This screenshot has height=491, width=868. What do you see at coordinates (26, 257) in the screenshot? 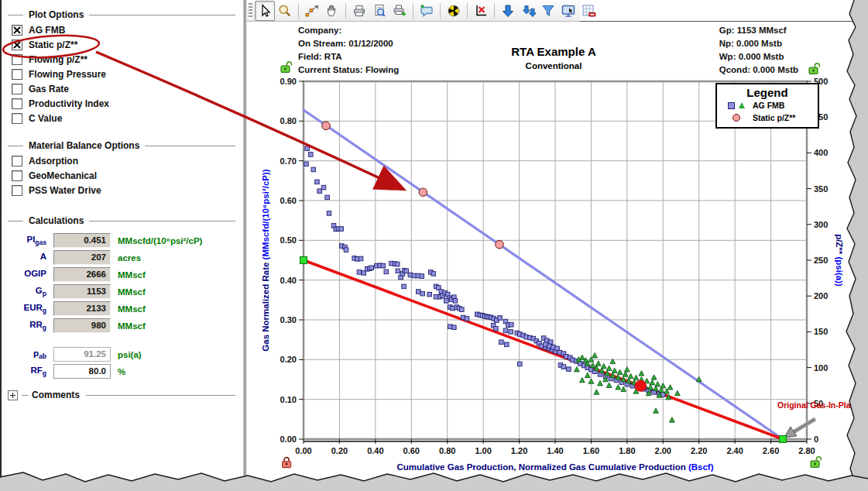
I see `calc-label: A` at bounding box center [26, 257].